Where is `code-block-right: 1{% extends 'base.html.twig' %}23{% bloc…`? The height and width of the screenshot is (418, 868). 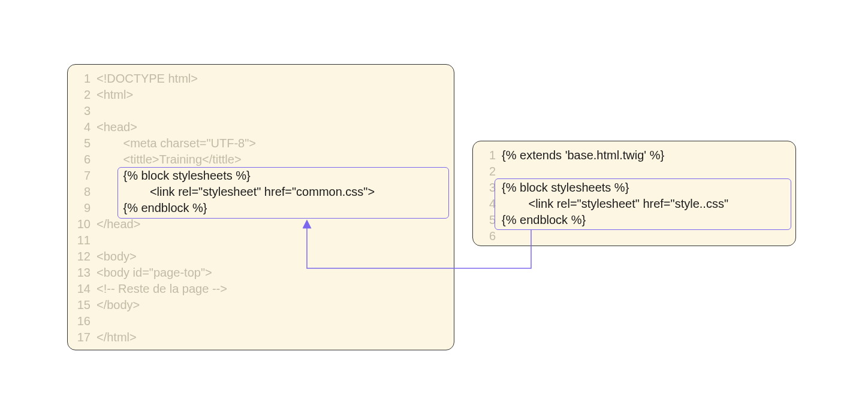
code-block-right: 1{% extends 'base.html.twig' %}23{% bloc… is located at coordinates (632, 196).